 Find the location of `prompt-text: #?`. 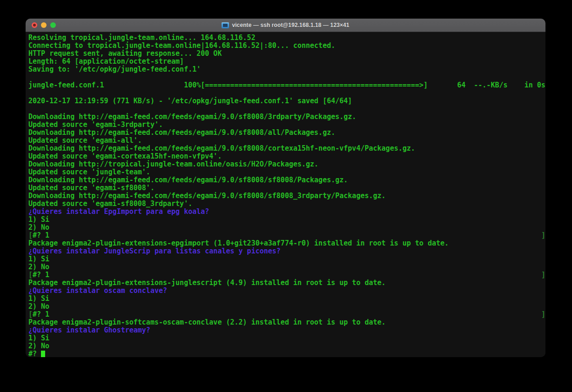

prompt-text: #? is located at coordinates (34, 353).